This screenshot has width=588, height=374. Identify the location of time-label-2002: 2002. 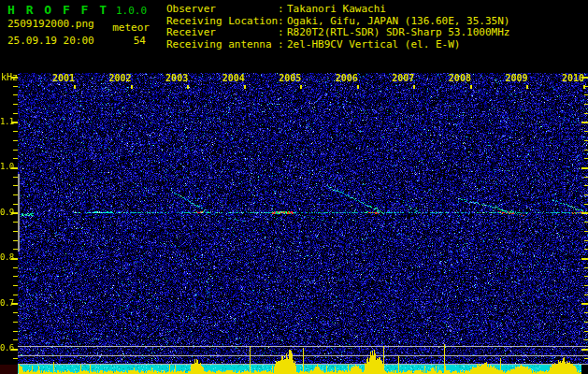
(121, 79).